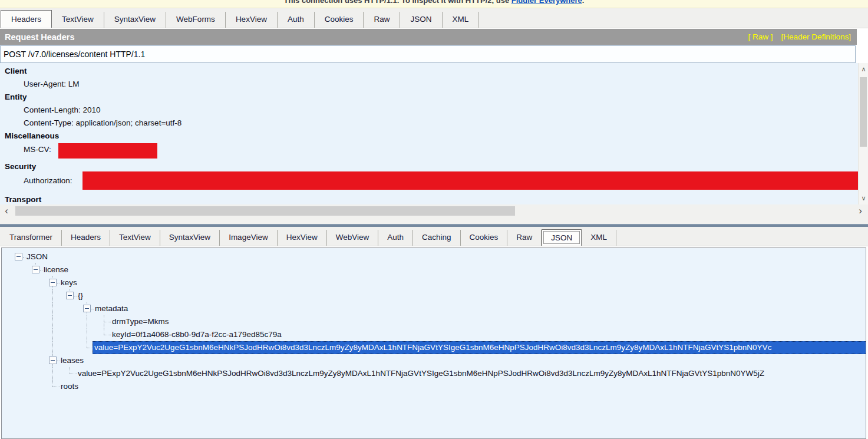 The image size is (868, 439). Describe the element at coordinates (470, 180) in the screenshot. I see `redaction-block` at that location.